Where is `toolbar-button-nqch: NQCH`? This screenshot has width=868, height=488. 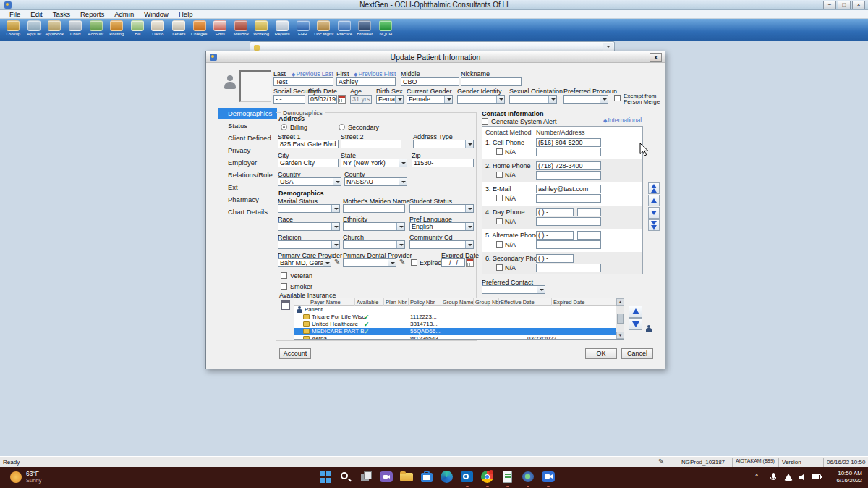 toolbar-button-nqch: NQCH is located at coordinates (386, 30).